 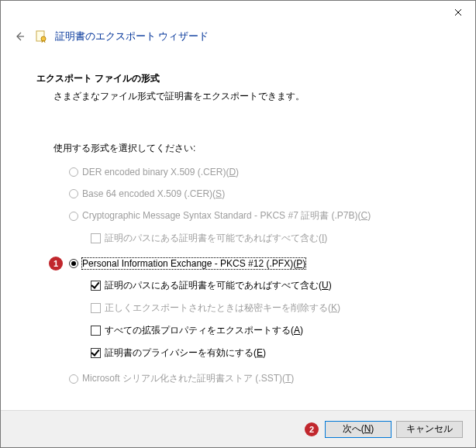 I want to click on option-der: DER encoded binary X.509 (.CER)(D), so click(x=254, y=172).